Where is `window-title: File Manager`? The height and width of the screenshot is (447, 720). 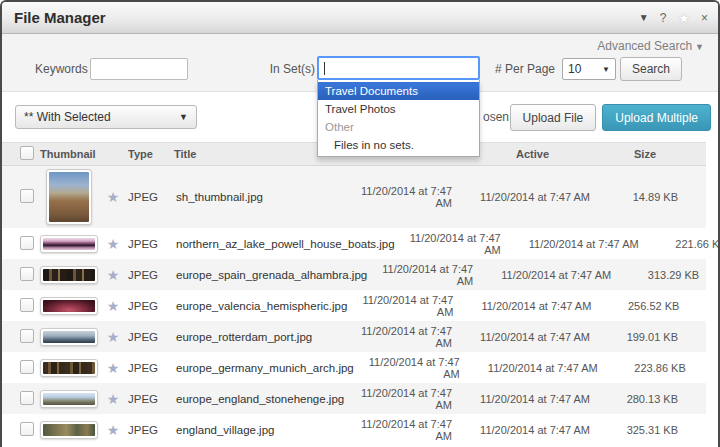 window-title: File Manager is located at coordinates (326, 18).